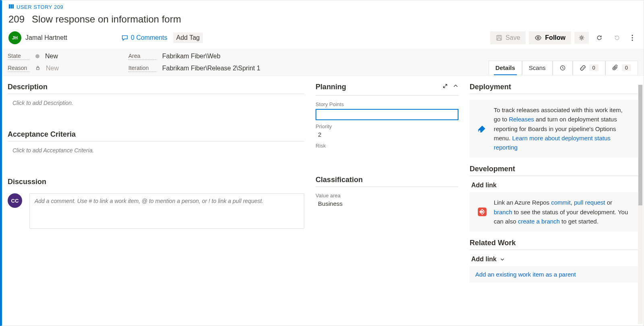 This screenshot has width=644, height=326. I want to click on lock-icon, so click(38, 68).